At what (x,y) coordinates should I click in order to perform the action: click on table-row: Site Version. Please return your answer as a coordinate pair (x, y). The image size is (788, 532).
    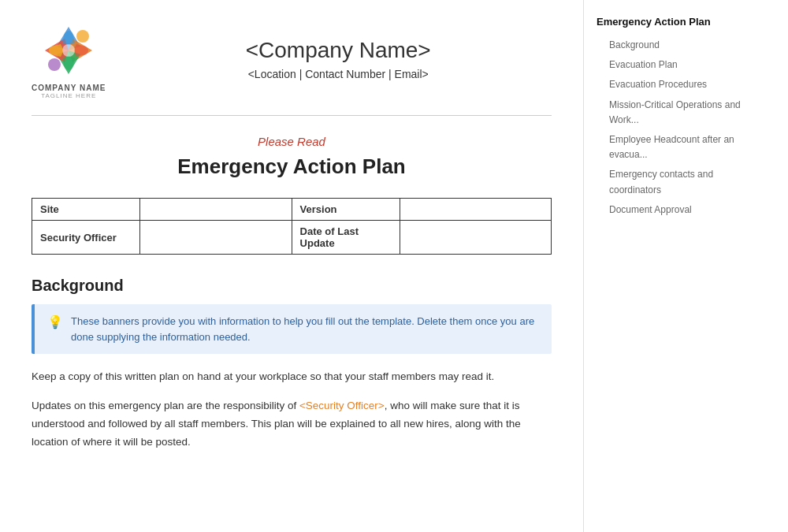
    Looking at the image, I should click on (292, 210).